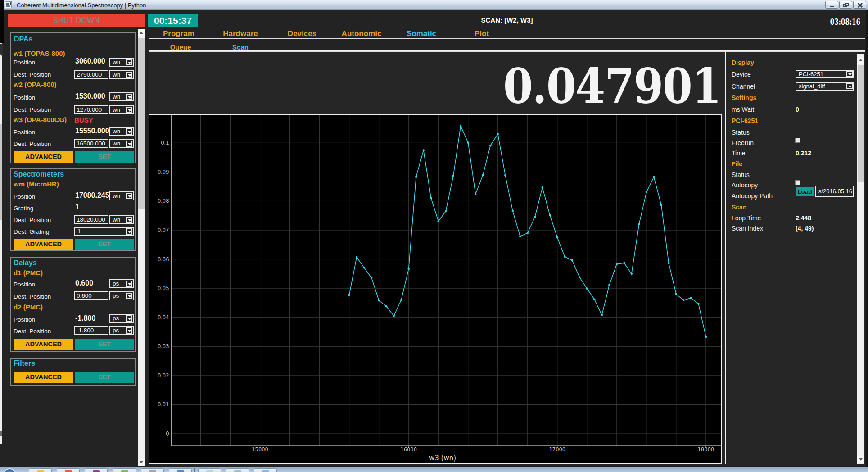 This screenshot has width=868, height=472. What do you see at coordinates (90, 61) in the screenshot?
I see `w1-position-value: 3060.000` at bounding box center [90, 61].